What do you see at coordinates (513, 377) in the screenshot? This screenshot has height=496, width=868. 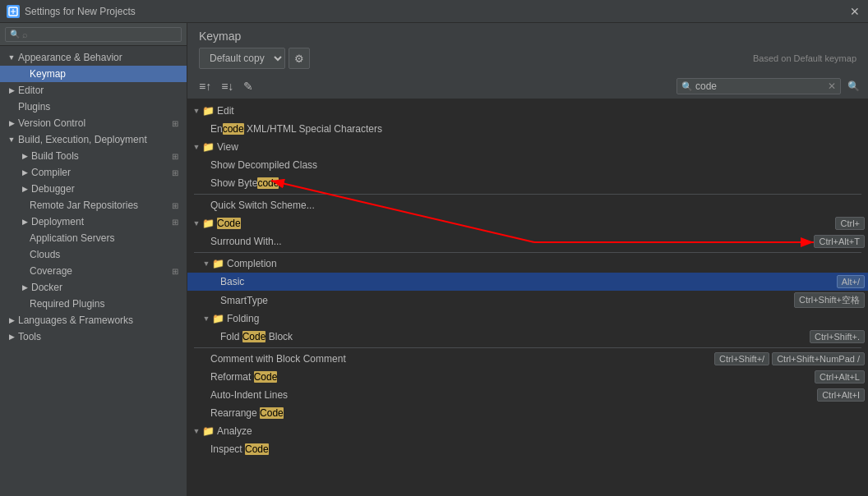 I see `km-reformat-code-label: Reformat Code` at bounding box center [513, 377].